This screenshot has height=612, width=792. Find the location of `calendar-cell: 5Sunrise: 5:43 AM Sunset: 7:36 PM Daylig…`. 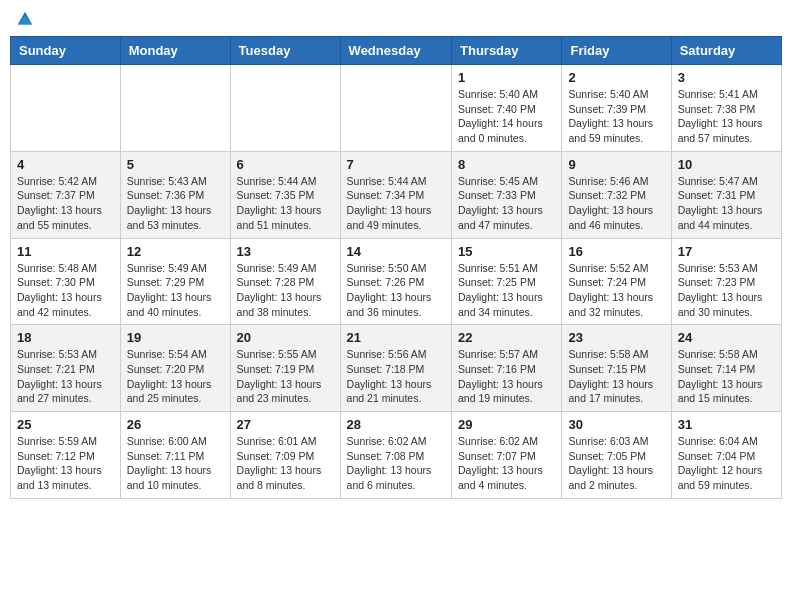

calendar-cell: 5Sunrise: 5:43 AM Sunset: 7:36 PM Daylig… is located at coordinates (175, 194).